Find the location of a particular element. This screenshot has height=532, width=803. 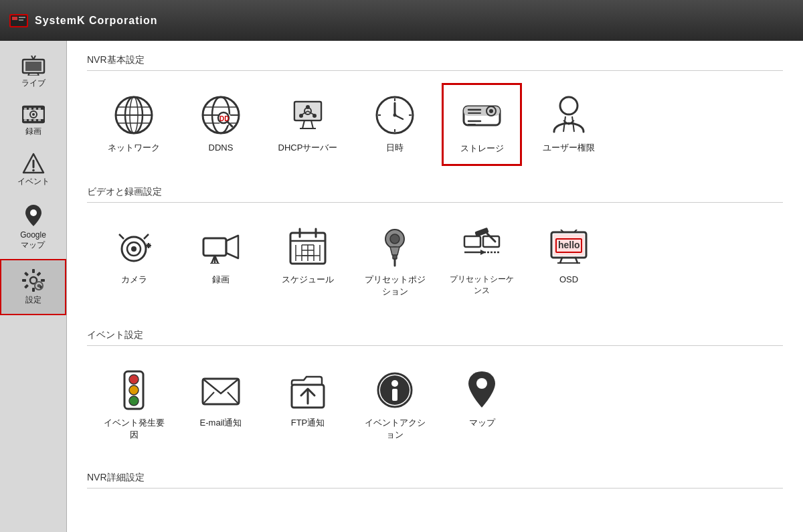

section-title-video-record: ビデオと録画設定 is located at coordinates (435, 194).